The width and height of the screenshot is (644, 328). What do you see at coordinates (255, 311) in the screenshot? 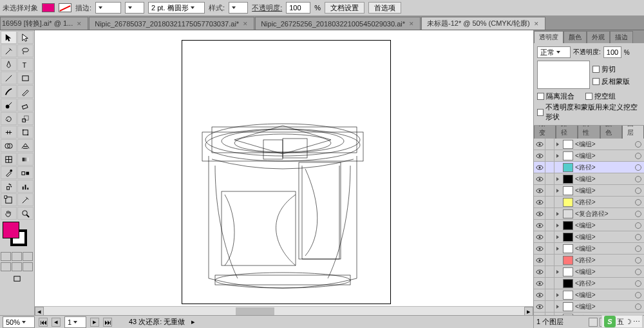
I see `scroll-thumb` at bounding box center [255, 311].